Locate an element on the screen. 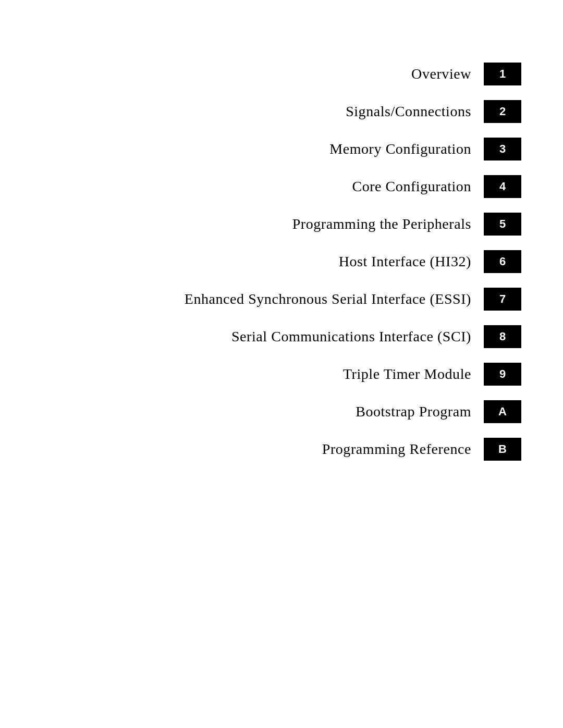 The image size is (563, 728). toc-item-badge: 8 is located at coordinates (503, 337).